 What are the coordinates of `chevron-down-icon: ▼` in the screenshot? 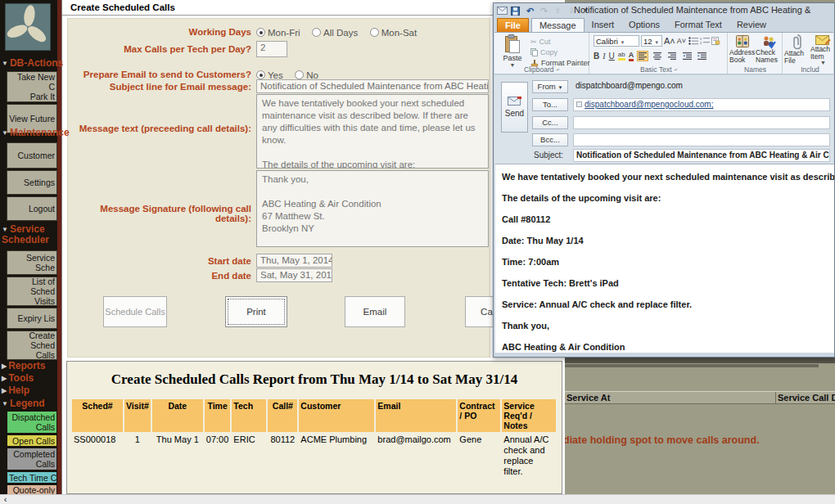 It's located at (657, 43).